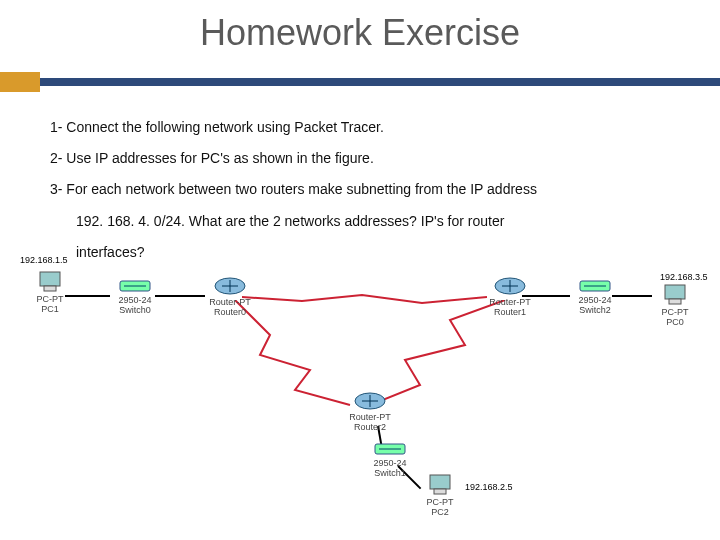 This screenshot has width=720, height=540. What do you see at coordinates (20, 82) in the screenshot?
I see `accent-orange` at bounding box center [20, 82].